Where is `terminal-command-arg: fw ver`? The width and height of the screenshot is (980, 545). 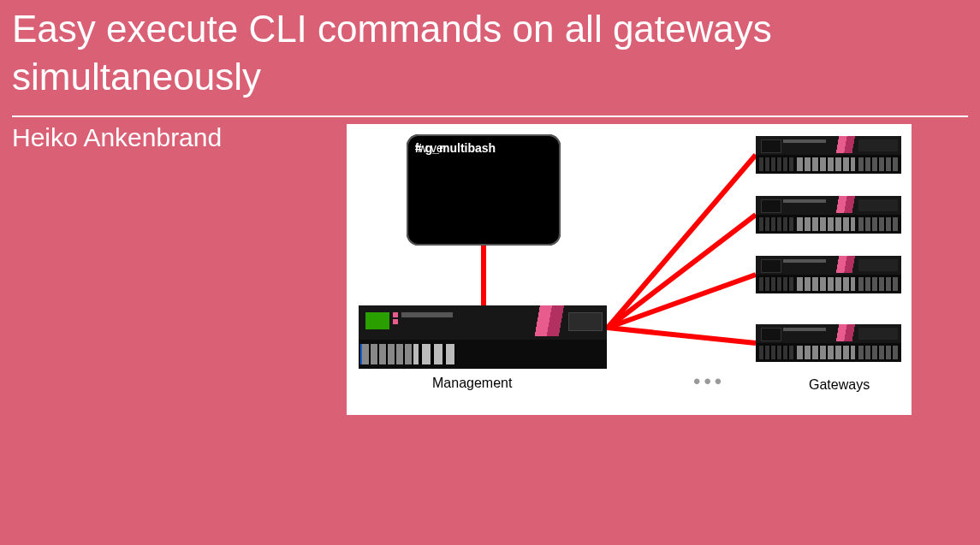 terminal-command-arg: fw ver is located at coordinates (431, 149).